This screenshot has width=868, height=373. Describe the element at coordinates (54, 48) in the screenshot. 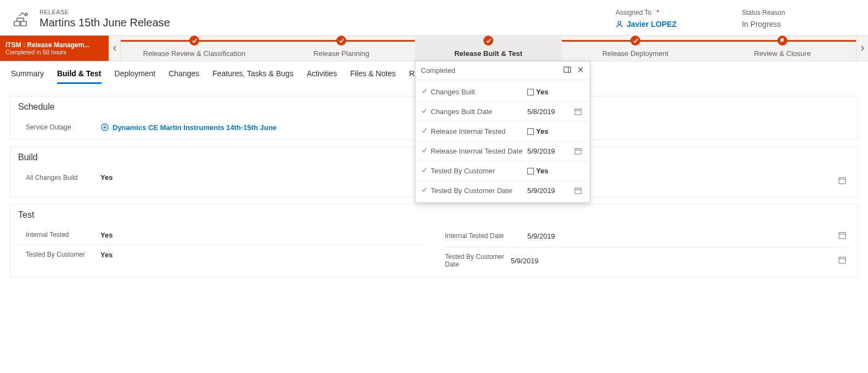

I see `process-name: ITSM : Release Managem... Completed in 5…` at that location.